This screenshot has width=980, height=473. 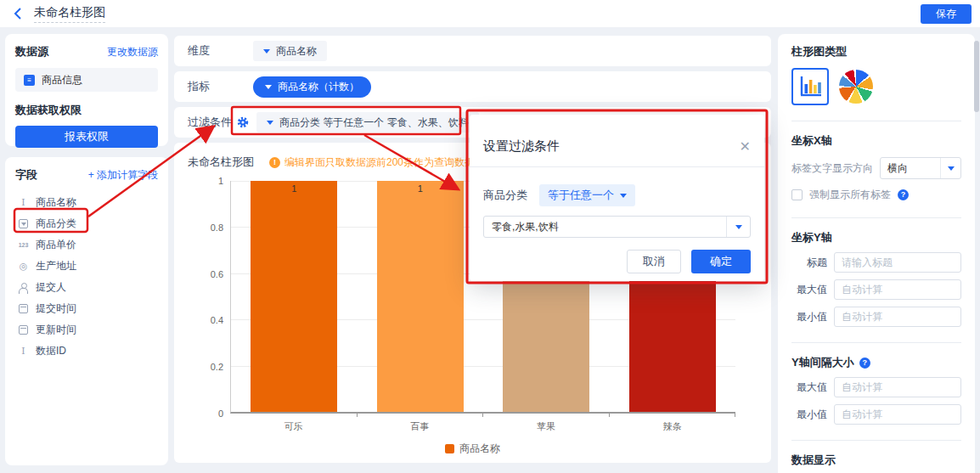 What do you see at coordinates (70, 14) in the screenshot?
I see `page-title: 未命名柱形图` at bounding box center [70, 14].